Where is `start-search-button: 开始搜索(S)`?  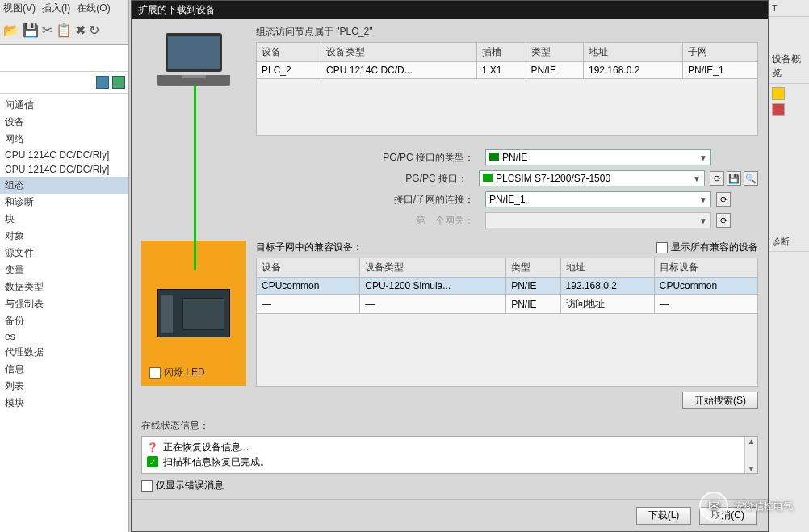 start-search-button: 开始搜索(S) is located at coordinates (720, 400).